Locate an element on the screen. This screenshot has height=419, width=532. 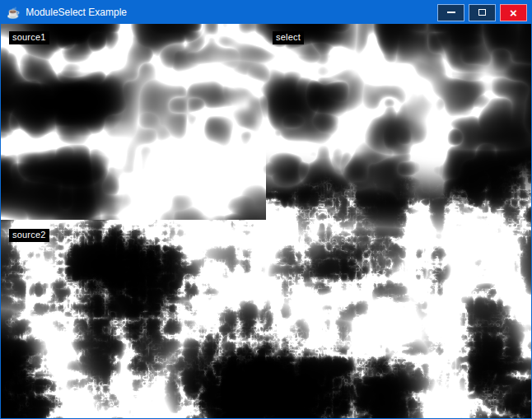
maximize-button is located at coordinates (483, 13).